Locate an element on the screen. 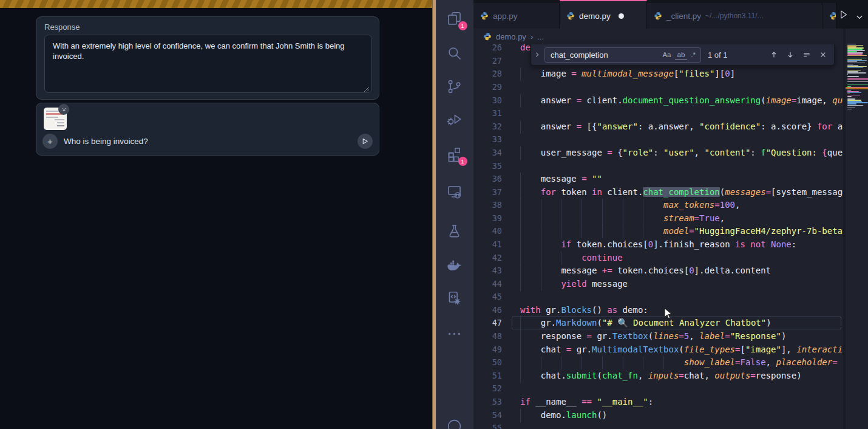  find-input: chat_completion Aa ab .* is located at coordinates (623, 55).